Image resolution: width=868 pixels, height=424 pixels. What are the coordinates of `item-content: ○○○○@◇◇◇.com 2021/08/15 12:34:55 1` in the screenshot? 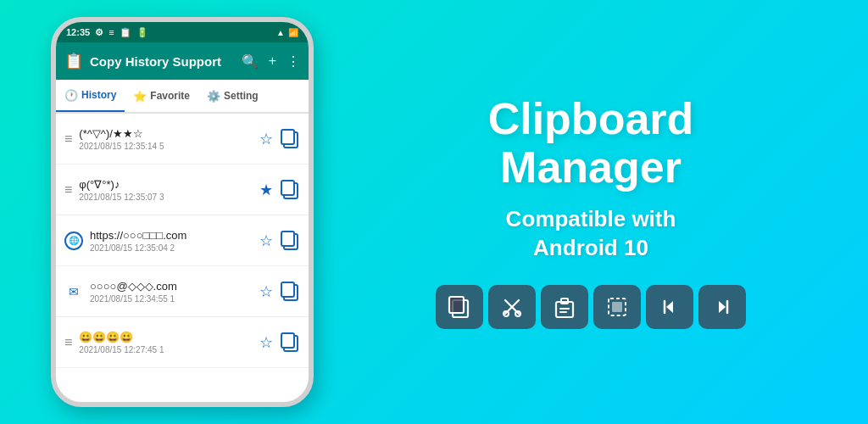 It's located at (171, 292).